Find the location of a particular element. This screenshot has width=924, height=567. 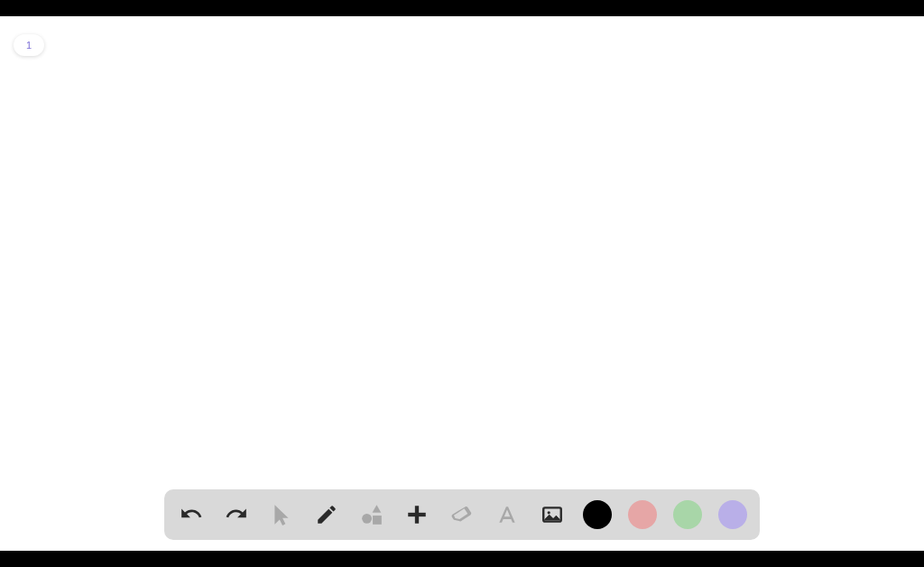

undo-button is located at coordinates (191, 515).